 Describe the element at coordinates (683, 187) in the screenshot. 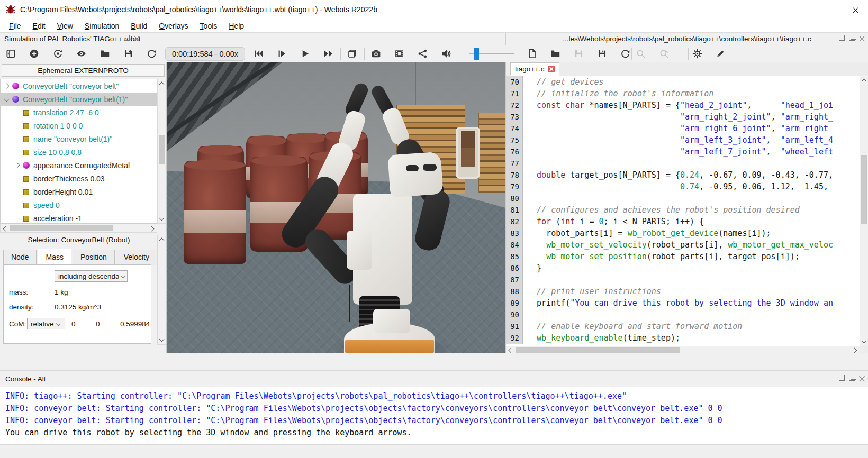

I see `code-line: 79 0.74, -0.95, 0.06, 1.12, 1.45,` at that location.